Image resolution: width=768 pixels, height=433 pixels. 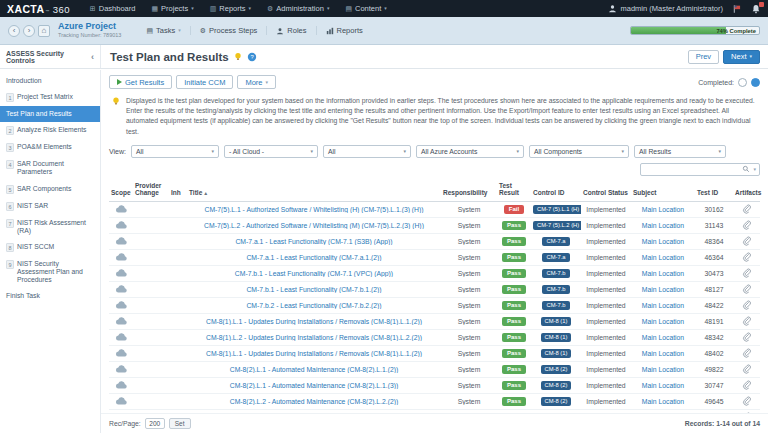 I want to click on col-responsibility: Responsibility, so click(x=469, y=192).